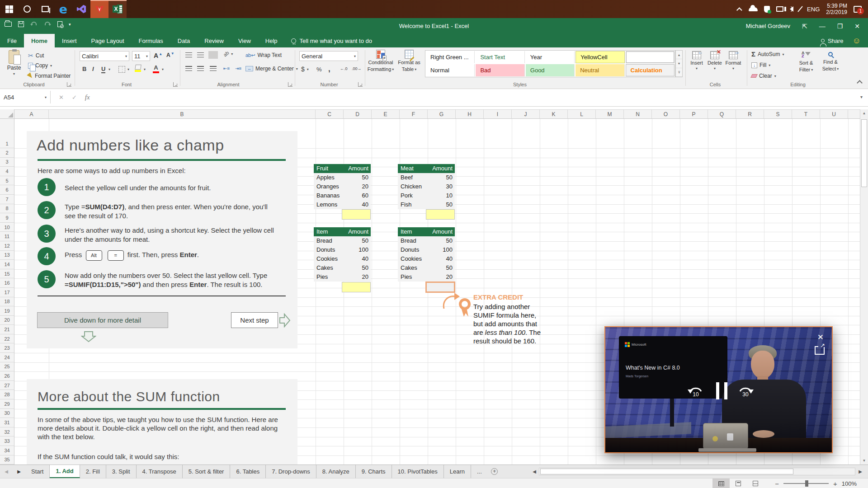 This screenshot has width=868, height=488. What do you see at coordinates (860, 83) in the screenshot?
I see `collapse-ribbon-button` at bounding box center [860, 83].